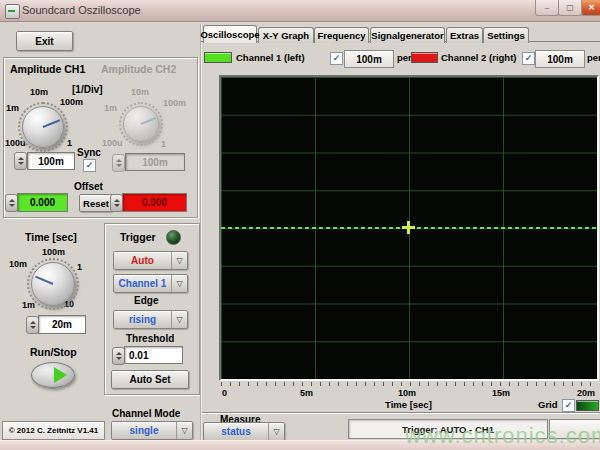 This screenshot has width=600, height=450. What do you see at coordinates (96, 203) in the screenshot?
I see `offset-reset-button: Reset` at bounding box center [96, 203].